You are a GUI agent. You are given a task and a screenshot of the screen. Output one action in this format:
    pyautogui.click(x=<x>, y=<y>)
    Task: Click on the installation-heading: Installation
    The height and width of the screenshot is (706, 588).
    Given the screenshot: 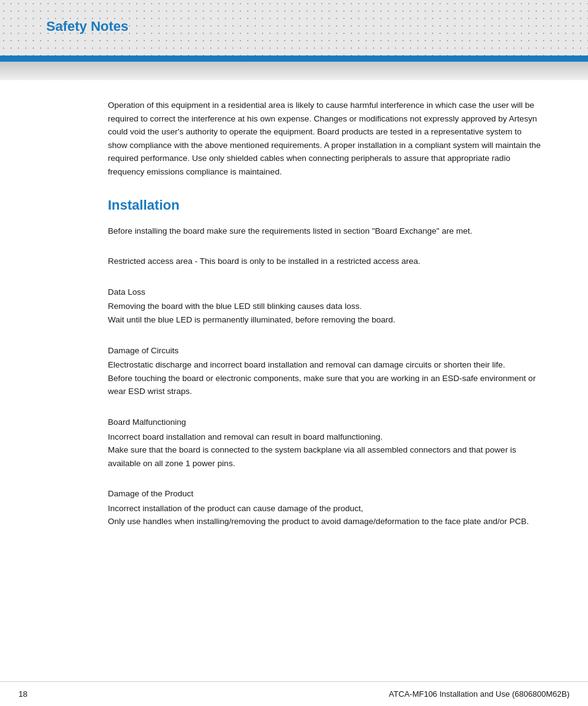 What is the action you would take?
    pyautogui.click(x=325, y=205)
    